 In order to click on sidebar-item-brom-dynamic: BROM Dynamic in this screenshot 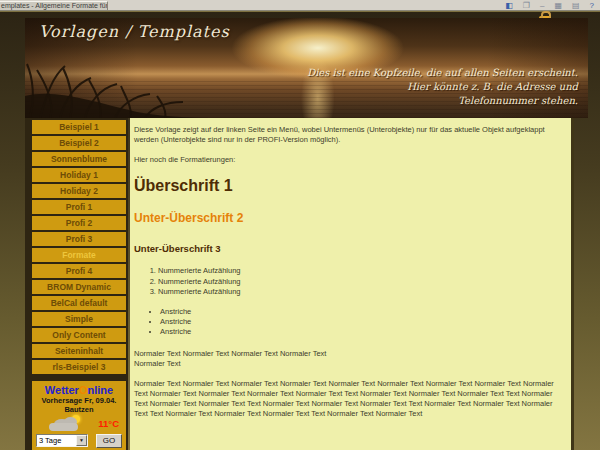, I will do `click(79, 287)`.